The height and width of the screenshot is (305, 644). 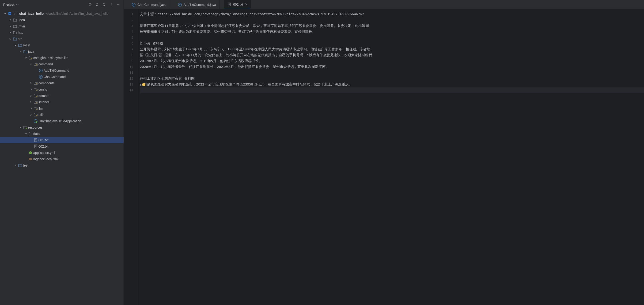 What do you see at coordinates (62, 77) in the screenshot?
I see `tree-item-ChatCommand: CChatCommand` at bounding box center [62, 77].